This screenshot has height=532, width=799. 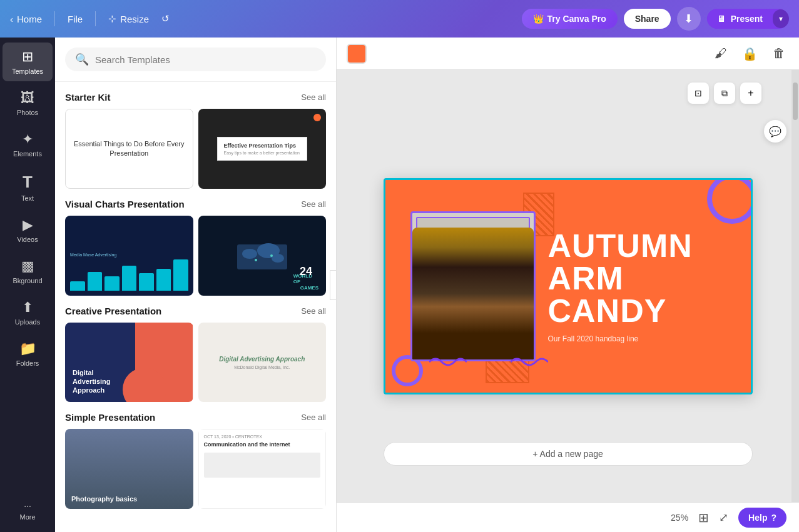 I want to click on slide-title: AUTUMN ARM CANDY, so click(x=621, y=278).